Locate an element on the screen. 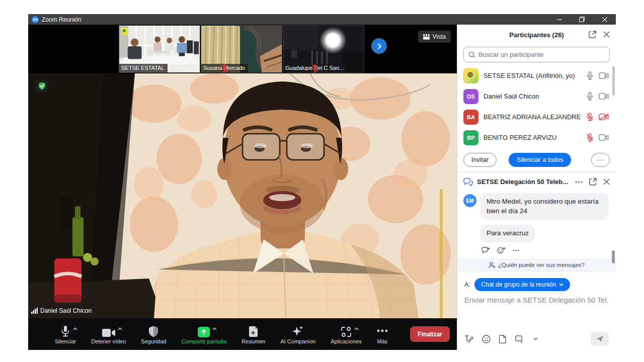  composer-chevron-down-icon is located at coordinates (535, 339).